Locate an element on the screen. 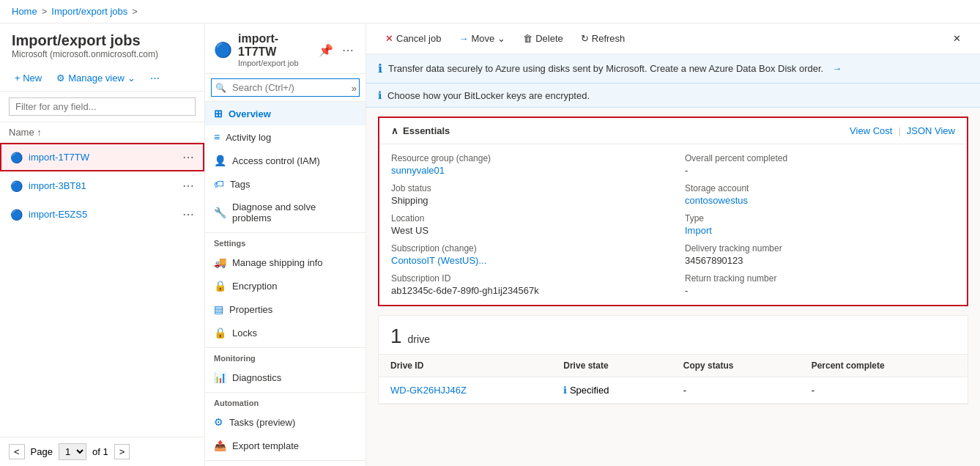 Image resolution: width=980 pixels, height=466 pixels. subscription-id-label: Subscription ID is located at coordinates (526, 278).